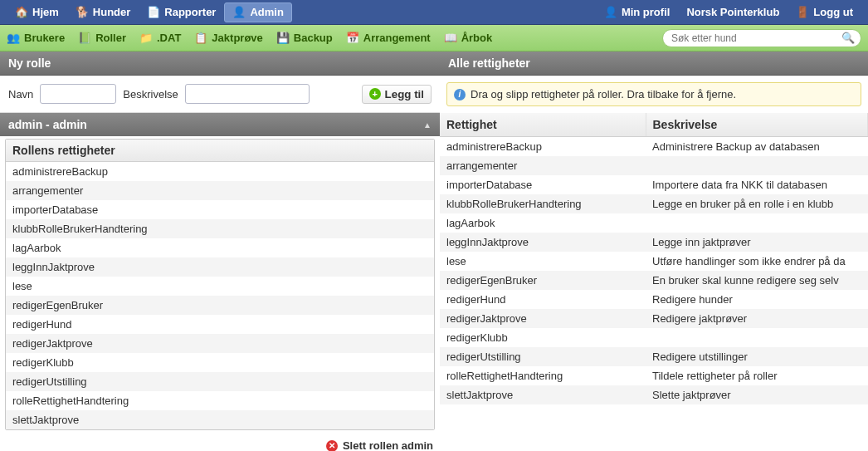 The height and width of the screenshot is (451, 868). What do you see at coordinates (220, 362) in the screenshot?
I see `role-right-item: redigerKlubb` at bounding box center [220, 362].